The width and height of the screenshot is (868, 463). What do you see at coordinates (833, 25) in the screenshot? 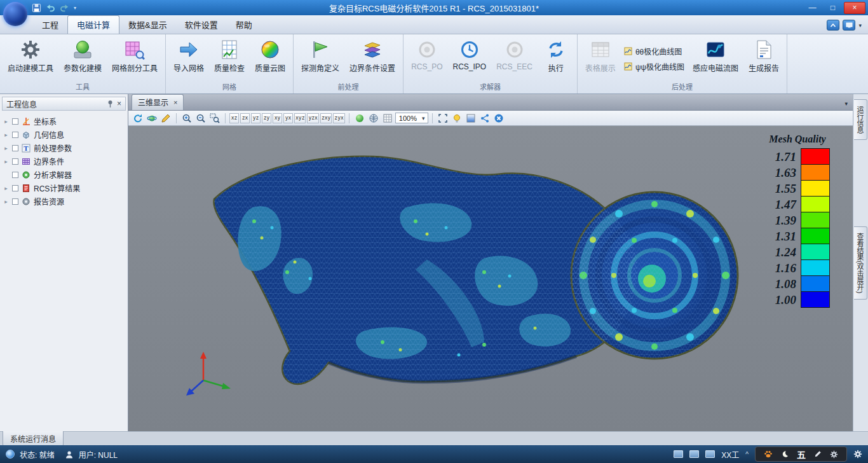
I see `collapse-ribbon-icon` at bounding box center [833, 25].